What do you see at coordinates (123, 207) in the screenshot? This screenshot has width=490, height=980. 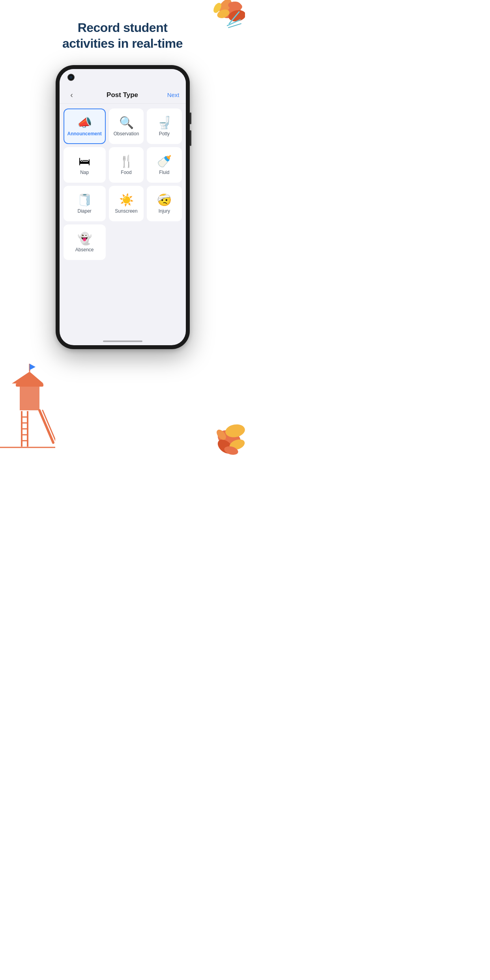 I see `phone-screen: ‹ Post Type Next 📣Announcement🔍Observati…` at bounding box center [123, 207].